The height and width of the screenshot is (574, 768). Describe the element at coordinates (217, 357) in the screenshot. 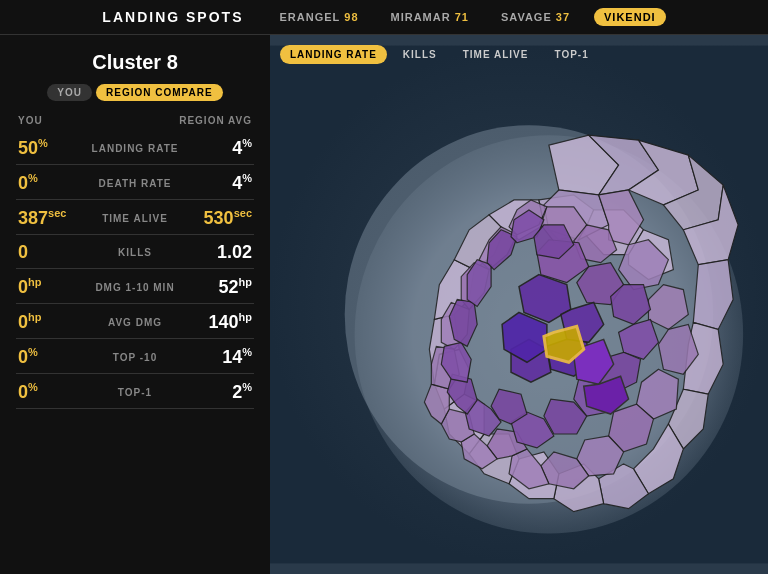

I see `region-top10: 14%` at that location.